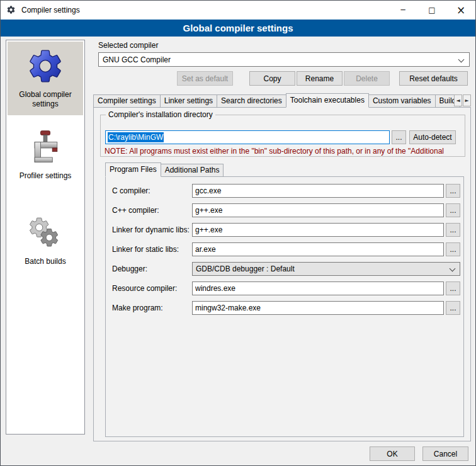 Image resolution: width=476 pixels, height=466 pixels. Describe the element at coordinates (45, 156) in the screenshot. I see `sidebar-item-profiler-settings: Profiler settings` at that location.